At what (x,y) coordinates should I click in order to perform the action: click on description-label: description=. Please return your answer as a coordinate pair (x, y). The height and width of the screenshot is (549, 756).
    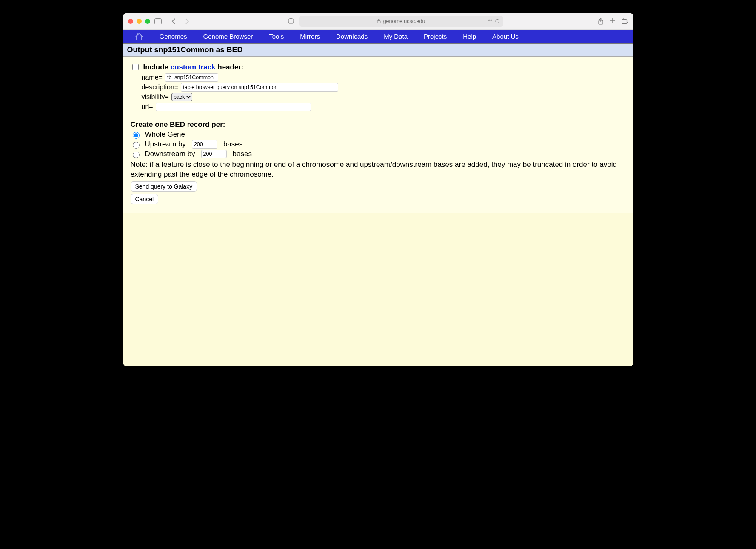
    Looking at the image, I should click on (160, 87).